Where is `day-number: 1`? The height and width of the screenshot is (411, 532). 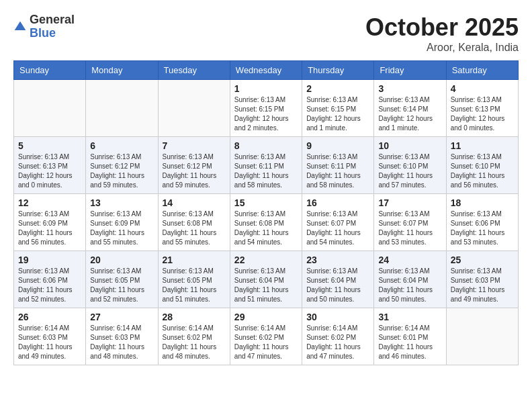
day-number: 1 is located at coordinates (266, 89).